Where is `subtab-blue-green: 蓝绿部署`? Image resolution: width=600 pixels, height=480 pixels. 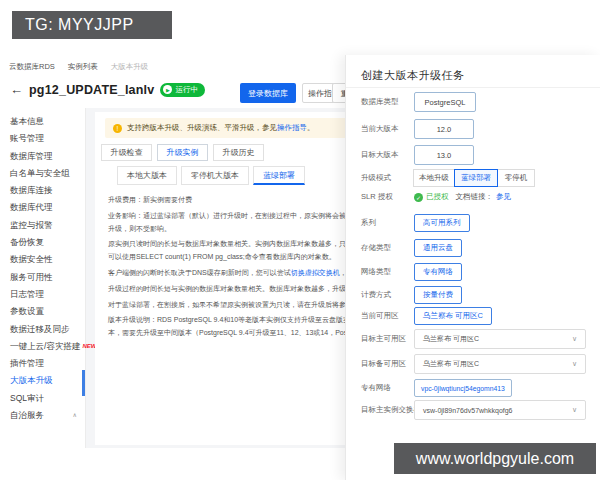 subtab-blue-green: 蓝绿部署 is located at coordinates (279, 176).